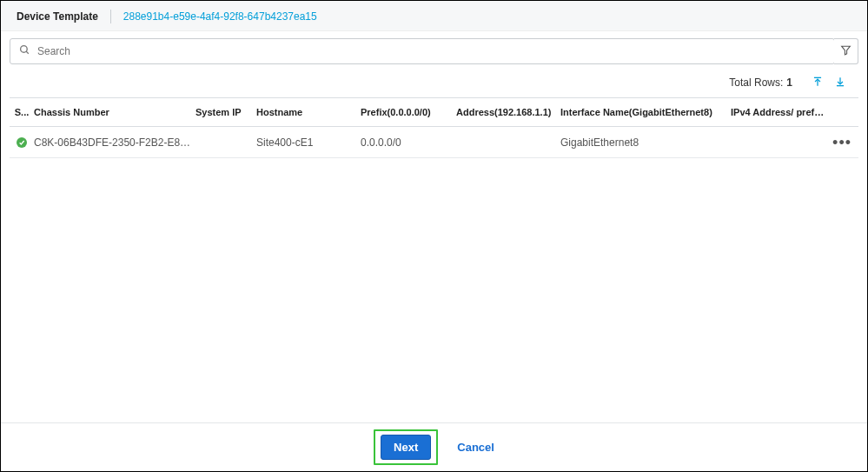  I want to click on search-box, so click(422, 51).